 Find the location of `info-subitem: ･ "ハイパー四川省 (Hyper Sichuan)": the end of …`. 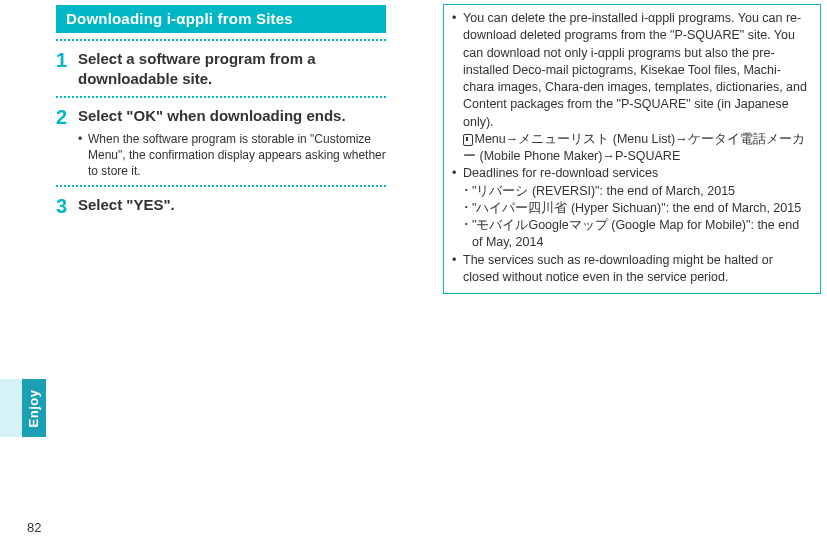

info-subitem: ･ "ハイパー四川省 (Hyper Sichuan)": the end of … is located at coordinates (632, 208).